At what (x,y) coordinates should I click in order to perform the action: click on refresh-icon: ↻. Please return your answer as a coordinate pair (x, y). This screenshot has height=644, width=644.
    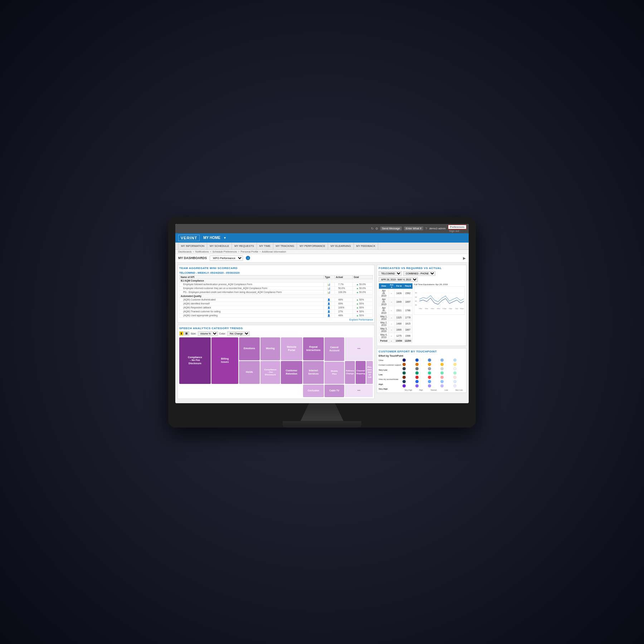
    Looking at the image, I should click on (372, 229).